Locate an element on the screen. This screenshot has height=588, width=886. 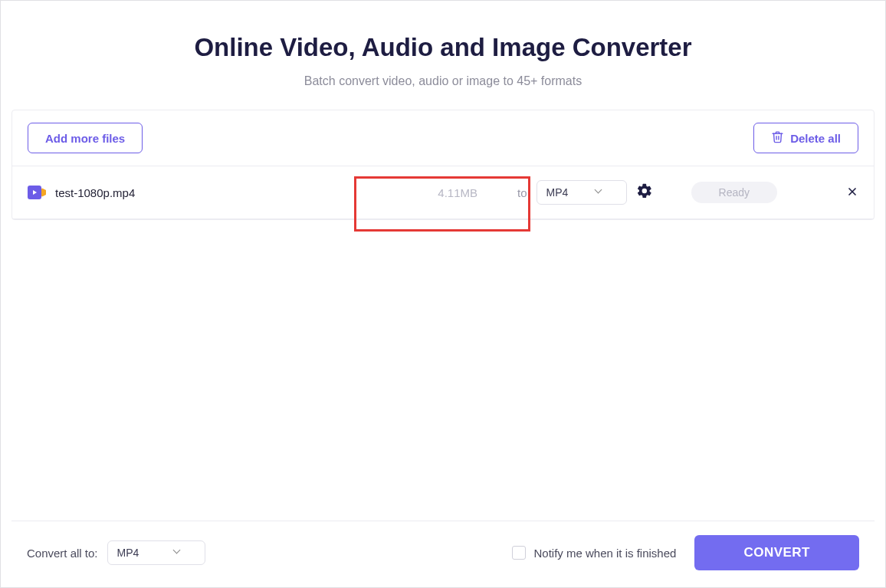
convert-section: to MP4 is located at coordinates (586, 192).